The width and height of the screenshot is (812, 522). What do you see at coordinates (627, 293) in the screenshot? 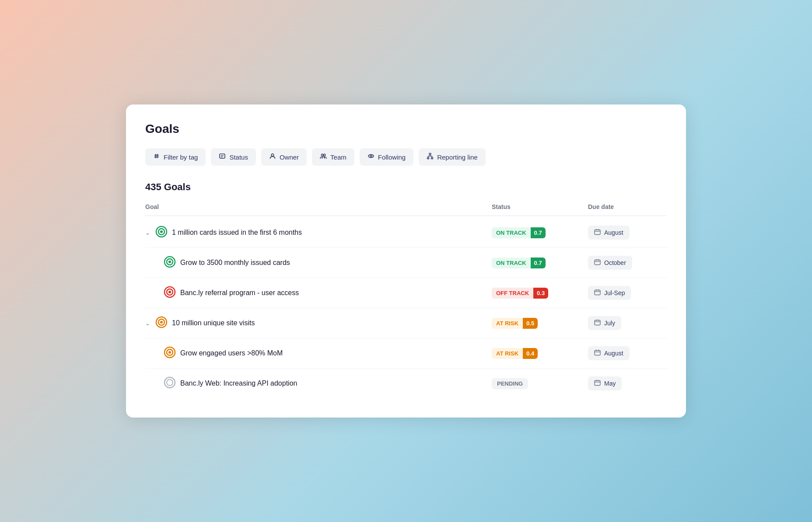
I see `goal-due-date: Jul-Sep` at bounding box center [627, 293].